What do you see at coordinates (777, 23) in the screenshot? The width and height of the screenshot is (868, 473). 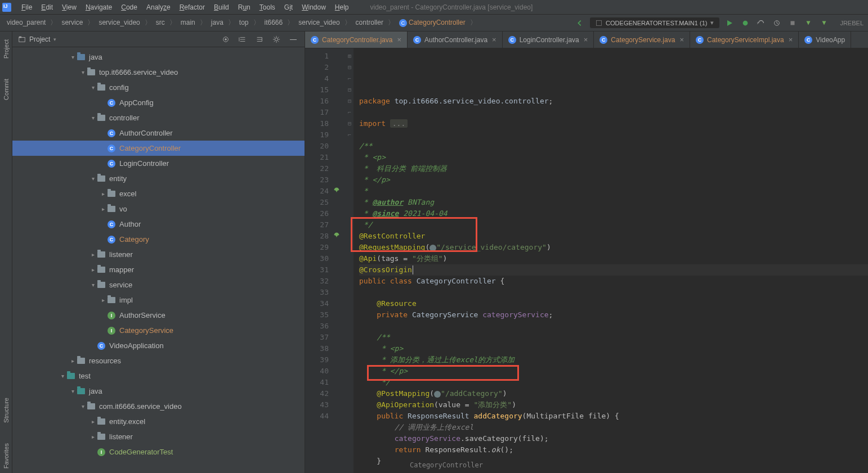 I see `profile-button` at bounding box center [777, 23].